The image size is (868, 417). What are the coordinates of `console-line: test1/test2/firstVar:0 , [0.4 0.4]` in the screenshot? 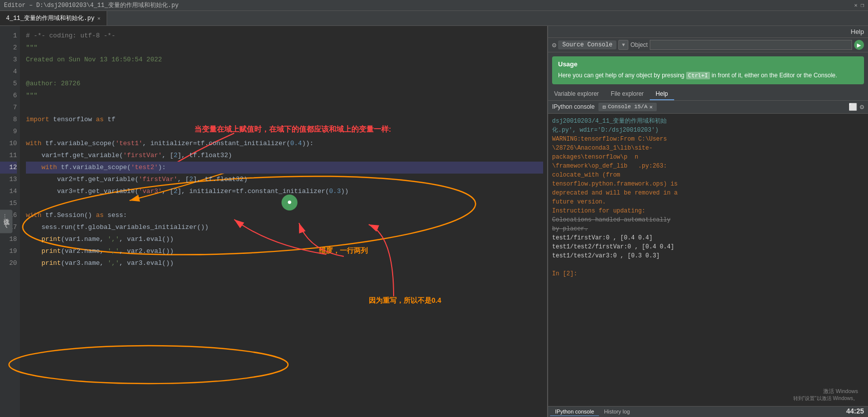 It's located at (708, 247).